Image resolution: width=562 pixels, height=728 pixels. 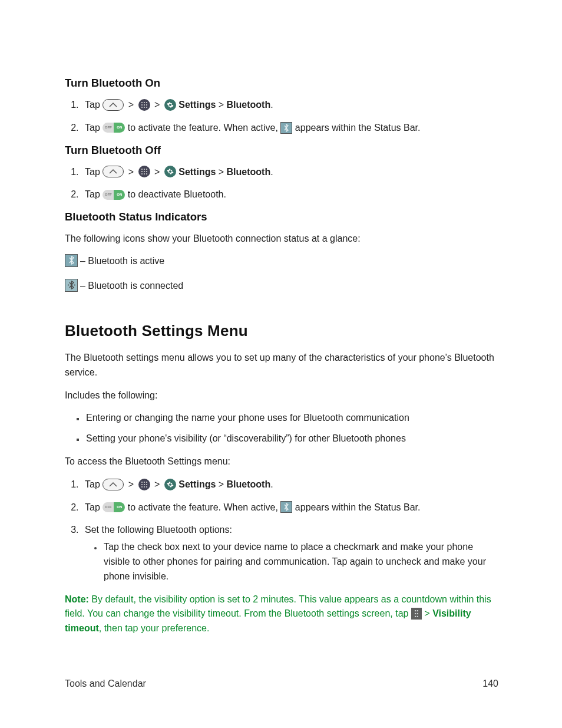 I want to click on list-item: Entering or changing the name your phone…, so click(x=292, y=419).